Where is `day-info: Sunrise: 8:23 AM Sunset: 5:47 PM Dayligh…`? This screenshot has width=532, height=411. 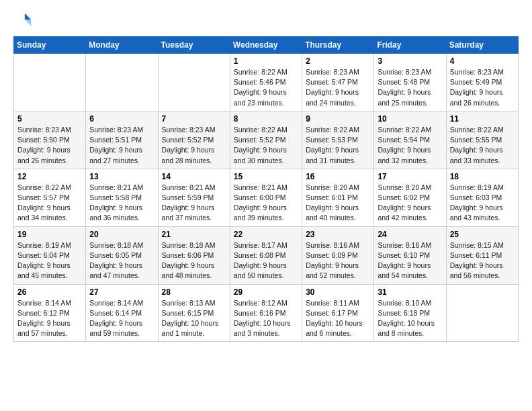
day-info: Sunrise: 8:23 AM Sunset: 5:47 PM Dayligh… is located at coordinates (338, 87).